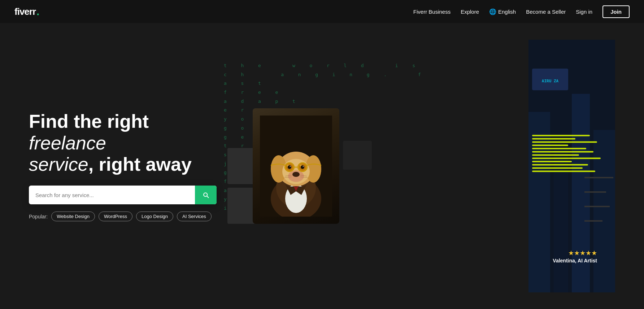 Image resolution: width=644 pixels, height=309 pixels. What do you see at coordinates (27, 12) in the screenshot?
I see `logo: fiverr.` at bounding box center [27, 12].